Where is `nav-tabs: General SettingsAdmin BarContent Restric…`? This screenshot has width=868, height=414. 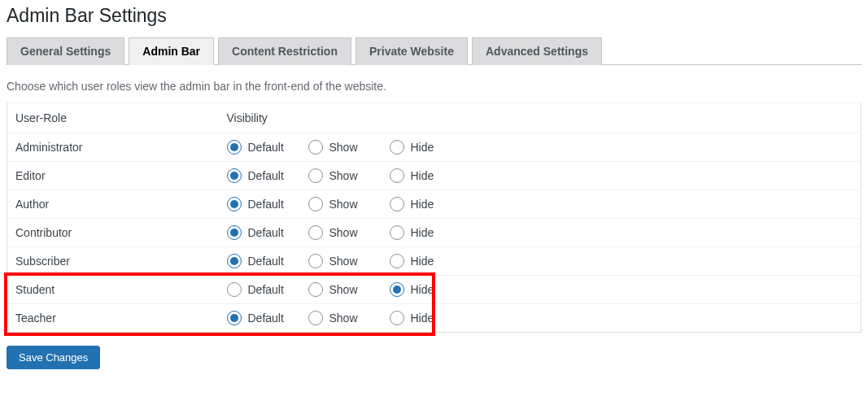 nav-tabs: General SettingsAdmin BarContent Restric… is located at coordinates (434, 50).